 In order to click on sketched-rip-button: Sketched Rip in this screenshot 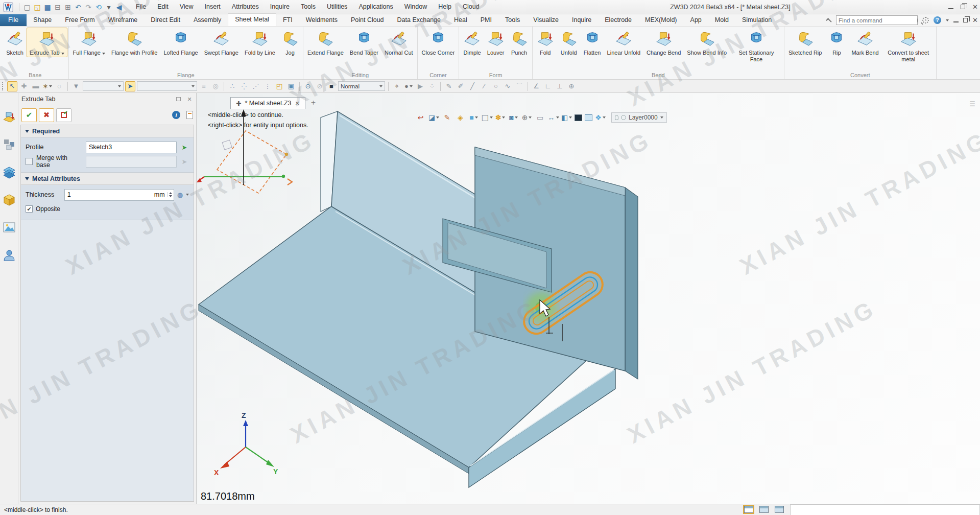, I will do `click(805, 42)`.